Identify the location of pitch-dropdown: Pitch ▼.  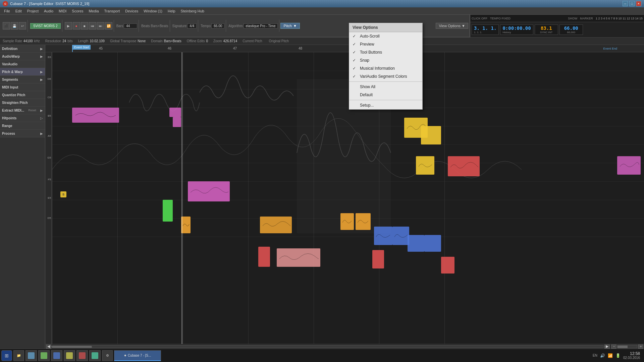
(290, 26).